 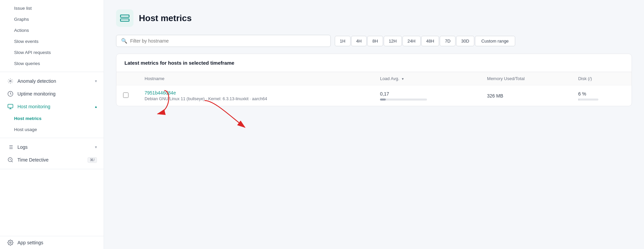 What do you see at coordinates (425, 94) in the screenshot?
I see `load-avg-value: 0,17` at bounding box center [425, 94].